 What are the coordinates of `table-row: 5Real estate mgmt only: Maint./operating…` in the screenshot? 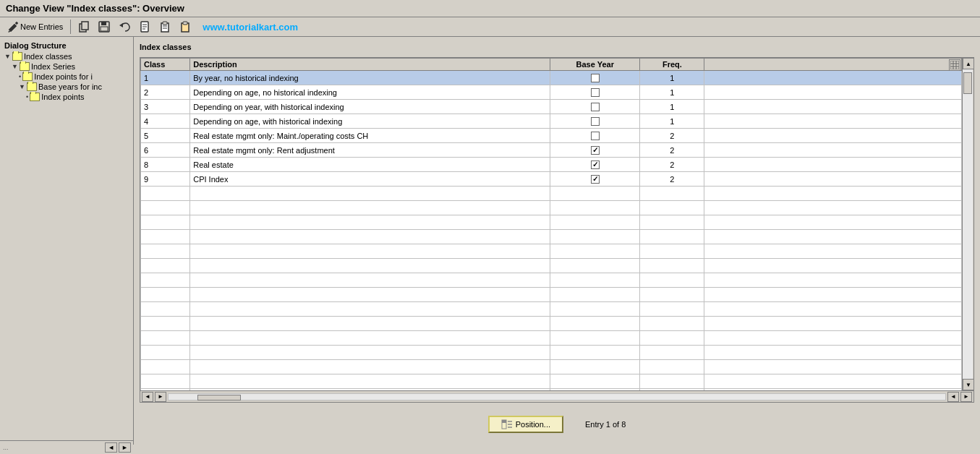 It's located at (551, 136).